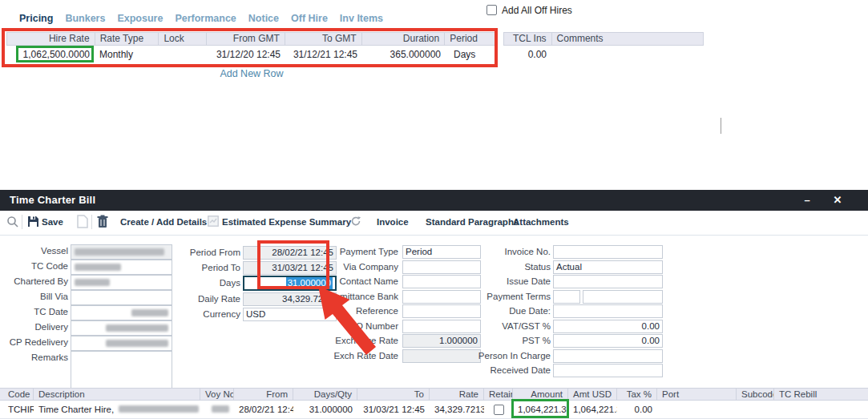 The height and width of the screenshot is (419, 868). Describe the element at coordinates (252, 48) in the screenshot. I see `pricing-table: Hire Rate Rate Type Lock From GMT To GMT…` at that location.